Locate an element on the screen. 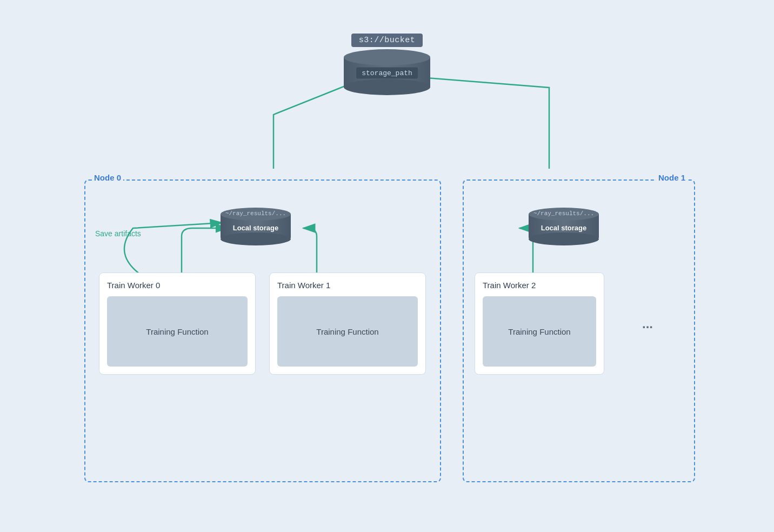 The height and width of the screenshot is (532, 774). worker2: Train Worker 2 Training Function is located at coordinates (539, 323).